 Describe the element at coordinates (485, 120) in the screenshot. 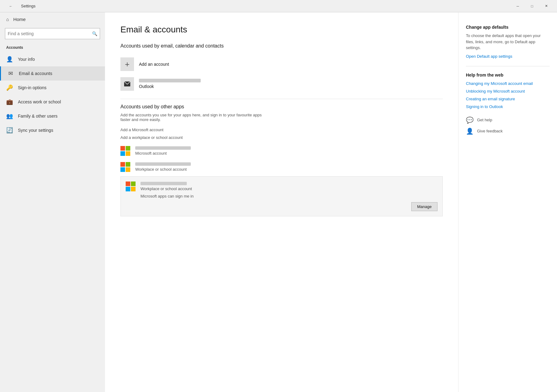

I see `get-help-label: Get help` at that location.